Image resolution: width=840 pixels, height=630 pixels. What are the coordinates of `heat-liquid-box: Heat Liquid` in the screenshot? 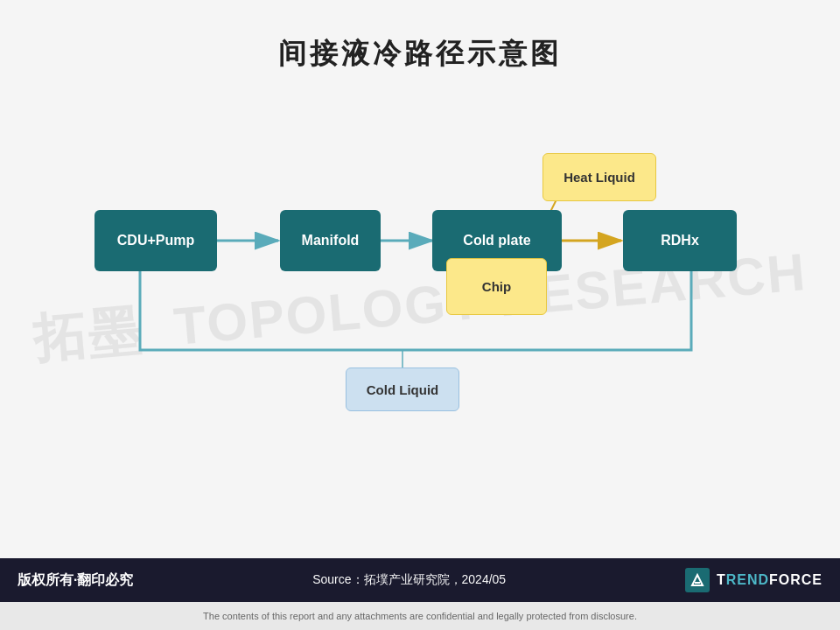 It's located at (599, 177).